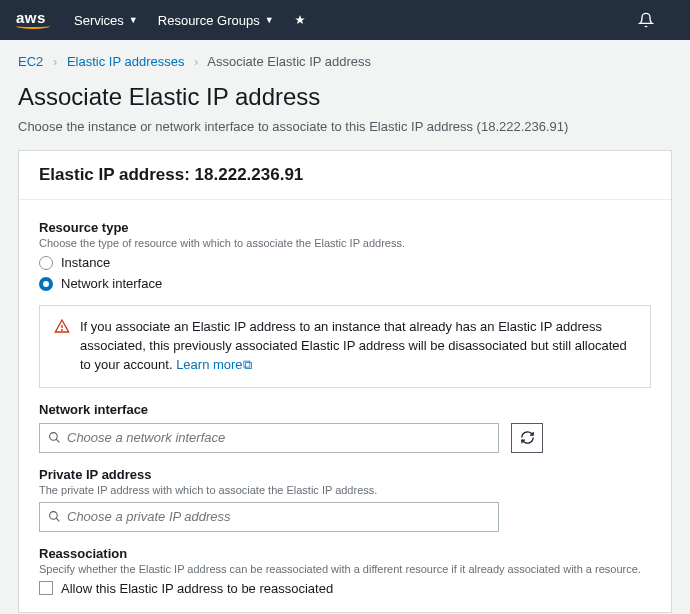  I want to click on resource-type-label: Resource type, so click(345, 228).